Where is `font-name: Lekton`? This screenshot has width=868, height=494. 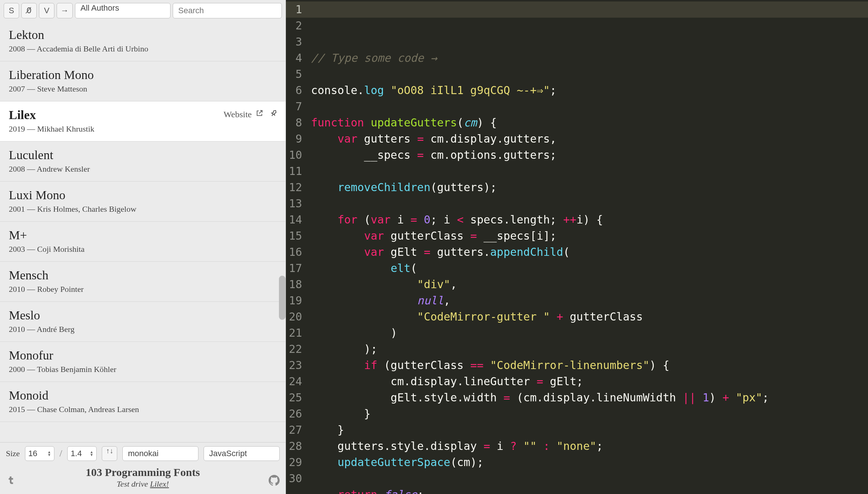
font-name: Lekton is located at coordinates (143, 35).